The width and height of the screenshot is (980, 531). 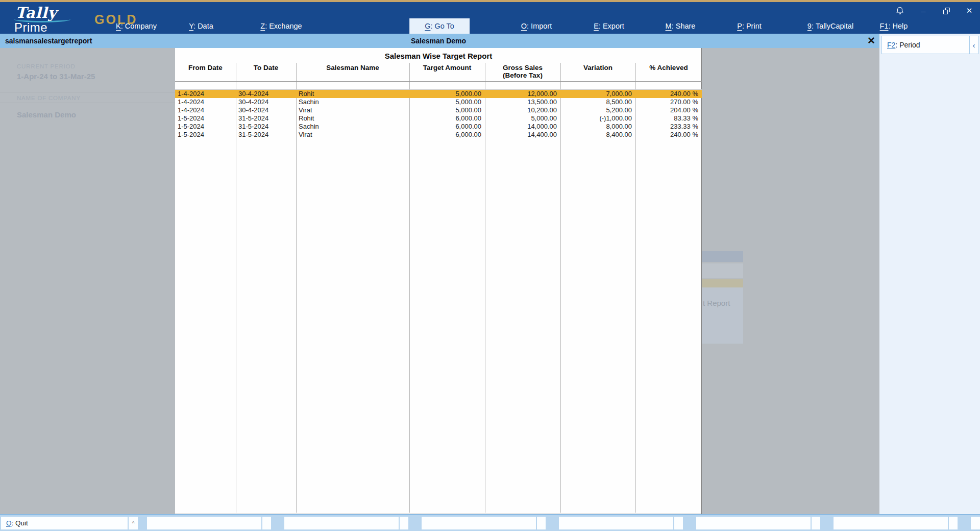 What do you see at coordinates (439, 26) in the screenshot?
I see `menu-item-go-to: G:Go To` at bounding box center [439, 26].